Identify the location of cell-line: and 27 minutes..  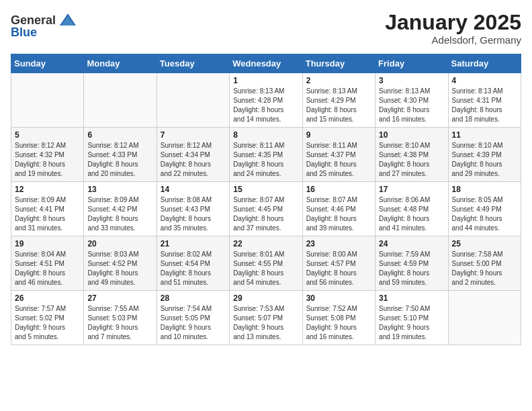
(403, 173).